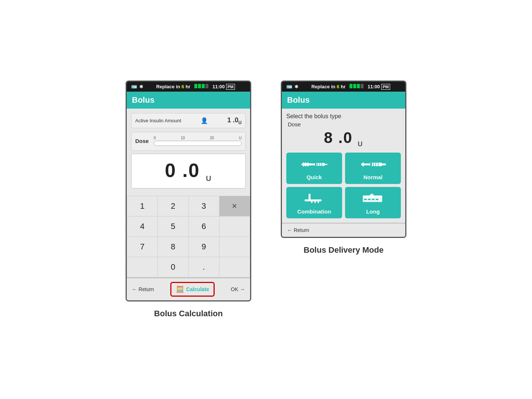  I want to click on ampm-right: PM, so click(386, 87).